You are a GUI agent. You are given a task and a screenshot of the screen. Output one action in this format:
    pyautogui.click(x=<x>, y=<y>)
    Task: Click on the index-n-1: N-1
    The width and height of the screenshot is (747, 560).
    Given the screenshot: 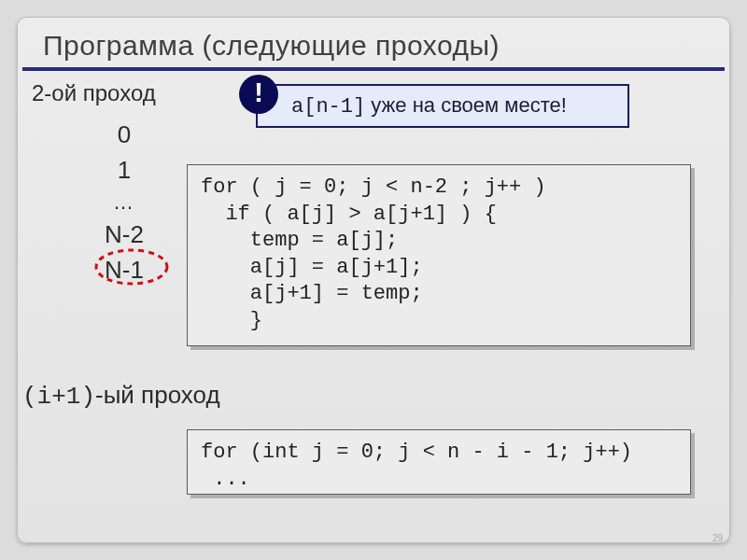 What is the action you would take?
    pyautogui.click(x=124, y=270)
    